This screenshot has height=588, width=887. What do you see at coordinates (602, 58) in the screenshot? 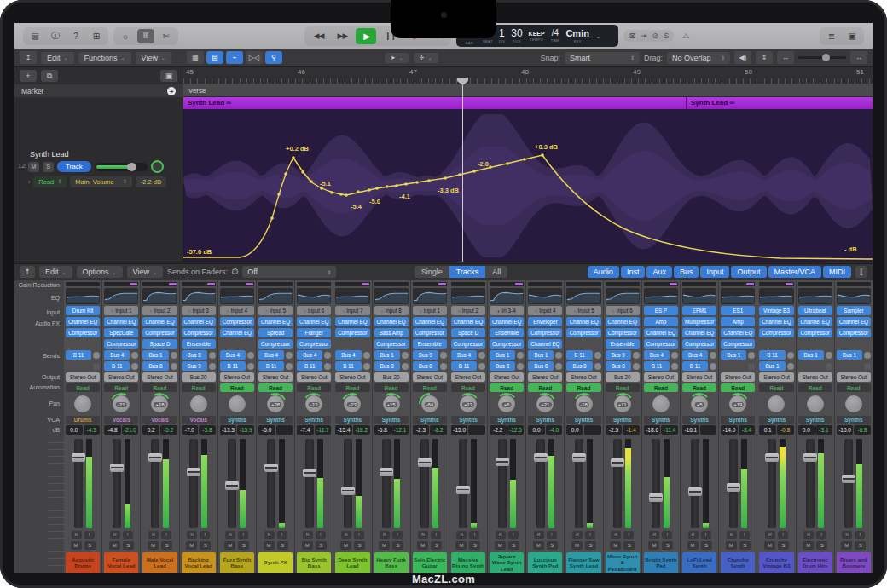
I see `snap-dropdown: Smart⇕` at bounding box center [602, 58].